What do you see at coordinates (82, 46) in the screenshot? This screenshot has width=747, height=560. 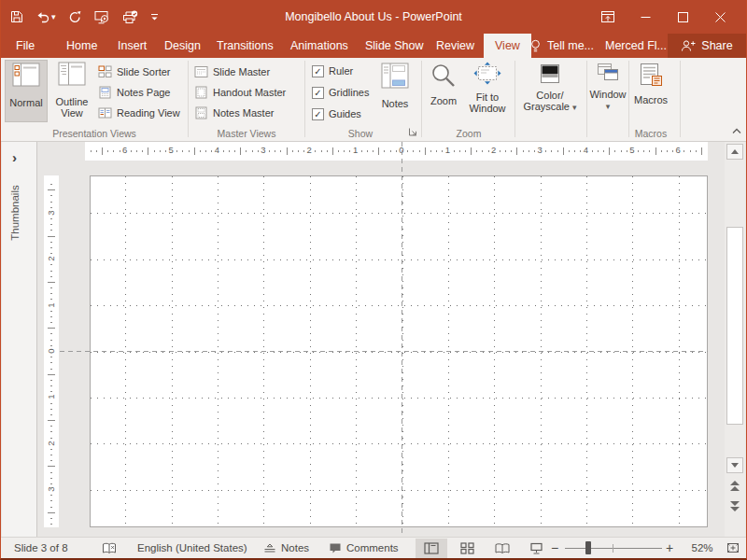 I see `tab-home: Home` at bounding box center [82, 46].